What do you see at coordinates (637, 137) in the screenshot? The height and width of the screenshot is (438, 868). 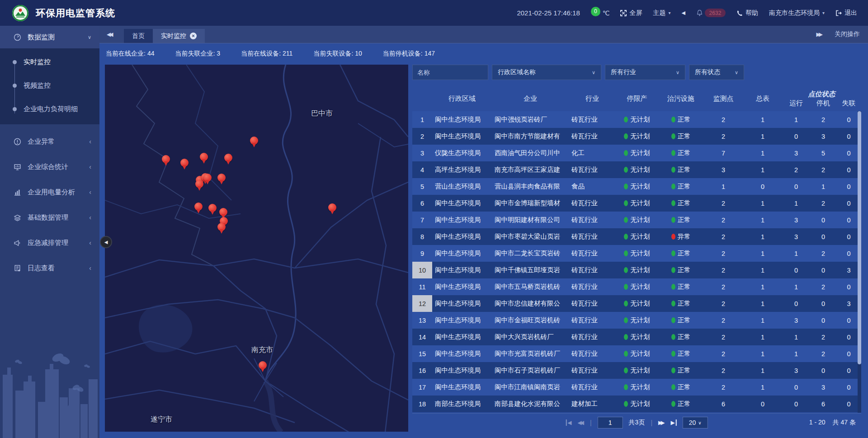 I see `cell-stop-status: 无计划` at bounding box center [637, 137].